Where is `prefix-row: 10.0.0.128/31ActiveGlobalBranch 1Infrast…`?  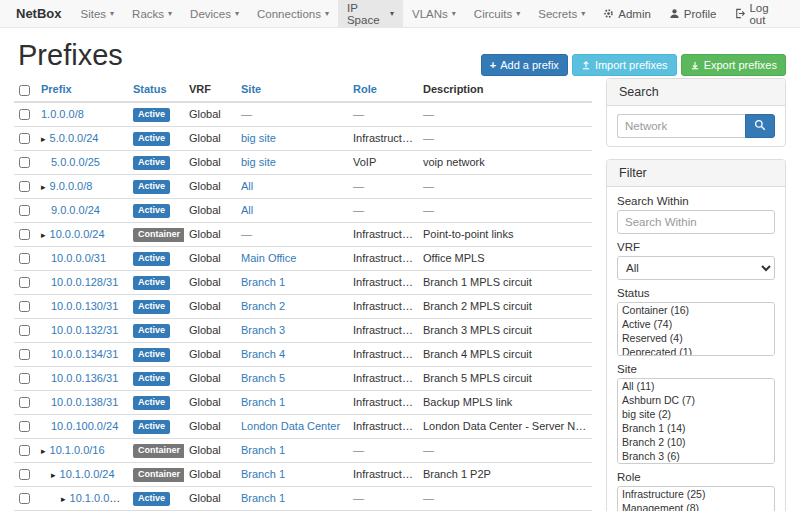 prefix-row: 10.0.0.128/31ActiveGlobalBranch 1Infrast… is located at coordinates (303, 282).